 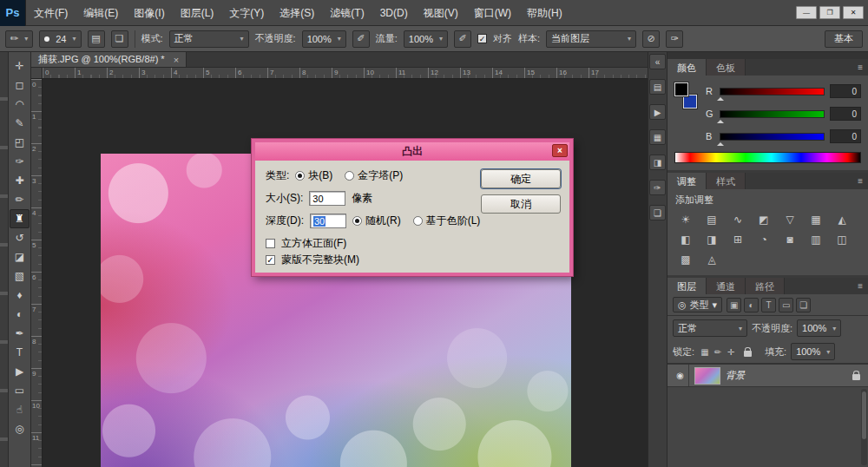 What do you see at coordinates (545, 12) in the screenshot?
I see `menu-item: 帮助(H)` at bounding box center [545, 12].